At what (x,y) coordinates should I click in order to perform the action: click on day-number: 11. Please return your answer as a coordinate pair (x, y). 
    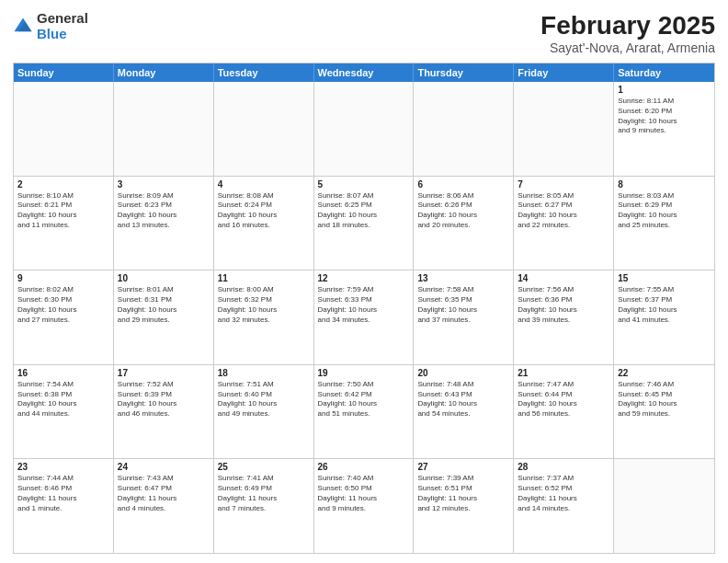
    Looking at the image, I should click on (264, 278).